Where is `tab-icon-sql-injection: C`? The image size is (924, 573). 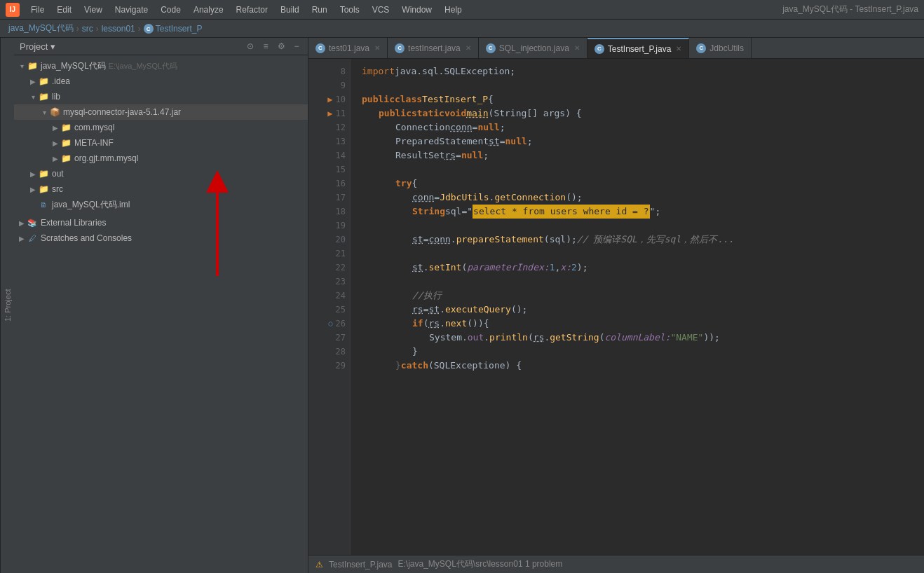
tab-icon-sql-injection: C is located at coordinates (491, 48).